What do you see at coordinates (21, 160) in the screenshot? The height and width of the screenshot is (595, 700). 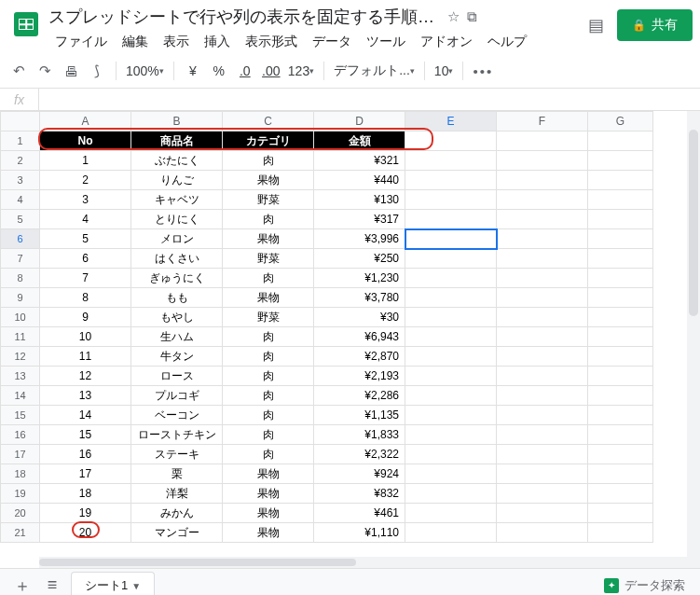 I see `row-header: 2` at bounding box center [21, 160].